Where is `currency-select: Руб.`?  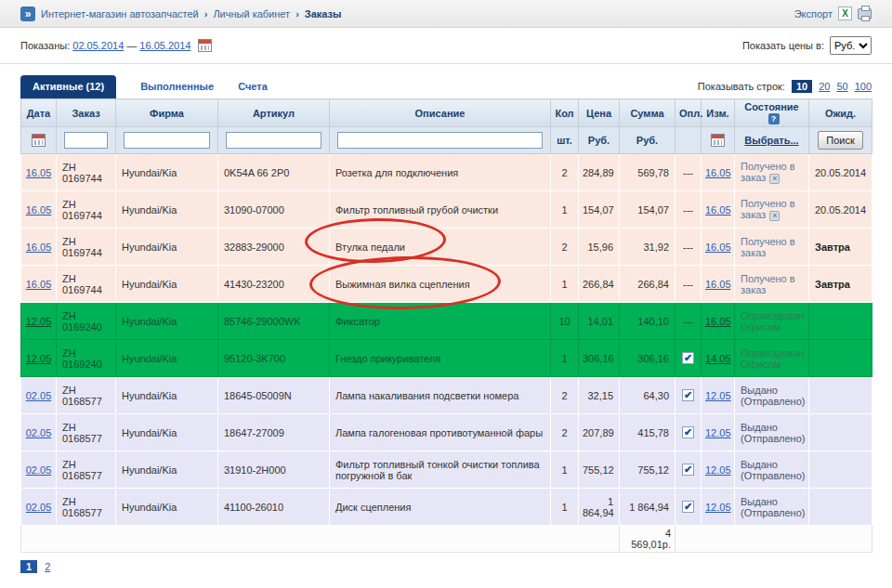 currency-select: Руб. is located at coordinates (851, 46).